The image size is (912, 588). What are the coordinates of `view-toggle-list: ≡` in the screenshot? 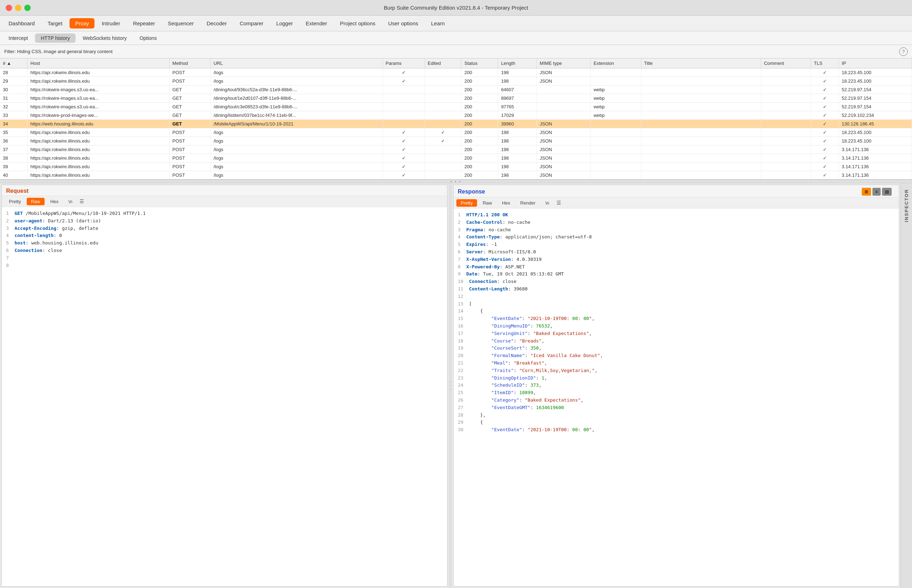 It's located at (876, 192).